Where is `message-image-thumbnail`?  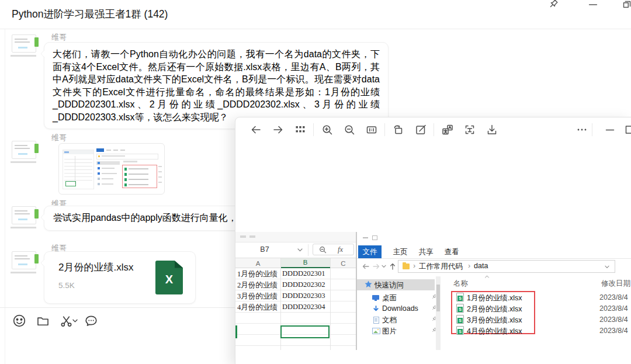 message-image-thumbnail is located at coordinates (112, 169).